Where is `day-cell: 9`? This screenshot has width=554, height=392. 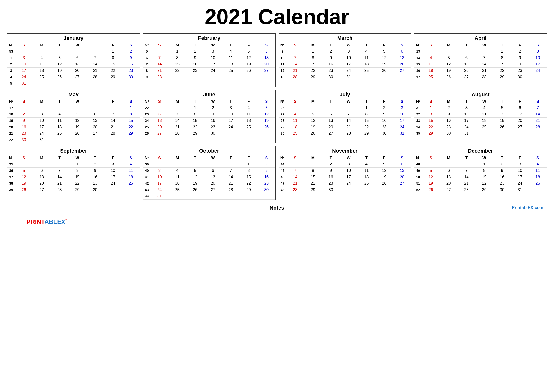 day-cell: 9 is located at coordinates (266, 171).